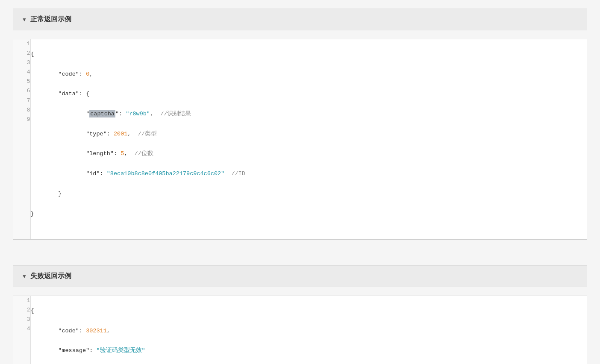 The width and height of the screenshot is (600, 364). What do you see at coordinates (309, 332) in the screenshot?
I see `failure-code-line-2: "code": 302311,` at bounding box center [309, 332].